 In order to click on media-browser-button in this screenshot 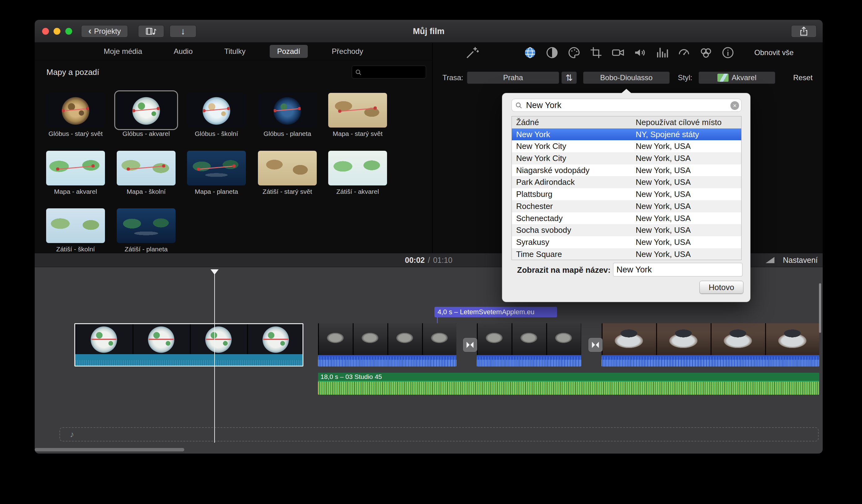, I will do `click(151, 31)`.